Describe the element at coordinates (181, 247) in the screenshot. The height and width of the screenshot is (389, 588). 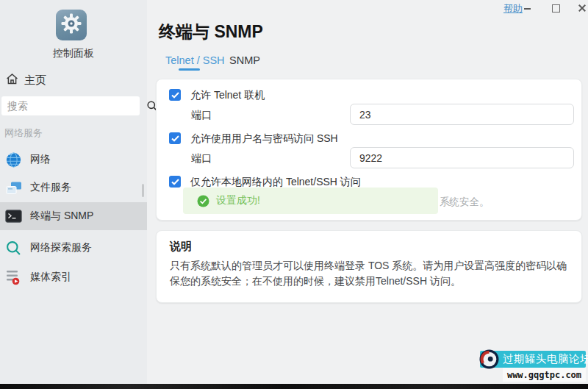
I see `note-title: 说明` at that location.